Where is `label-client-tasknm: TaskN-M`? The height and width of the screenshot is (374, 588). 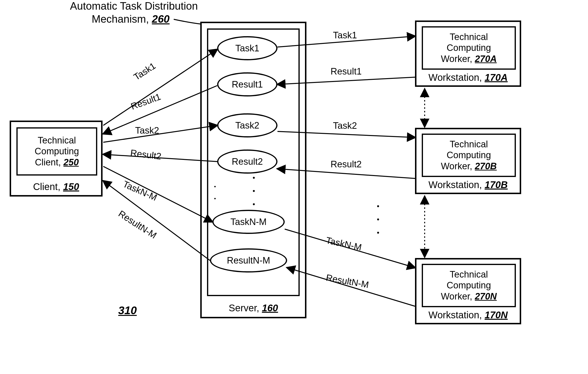 label-client-tasknm: TaskN-M is located at coordinates (140, 191).